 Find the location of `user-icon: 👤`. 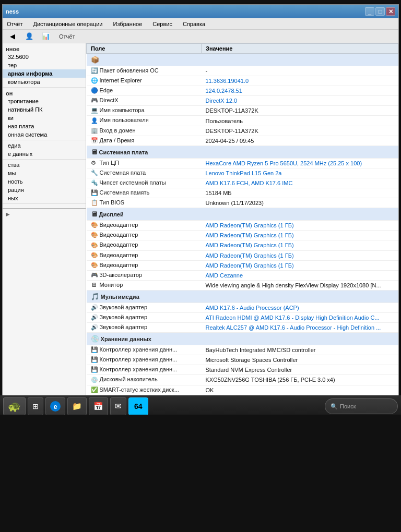

user-icon: 👤 is located at coordinates (29, 37).